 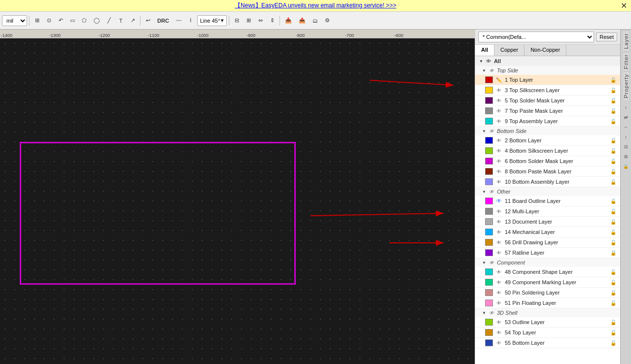 I want to click on bend-button: ↗, so click(x=133, y=21).